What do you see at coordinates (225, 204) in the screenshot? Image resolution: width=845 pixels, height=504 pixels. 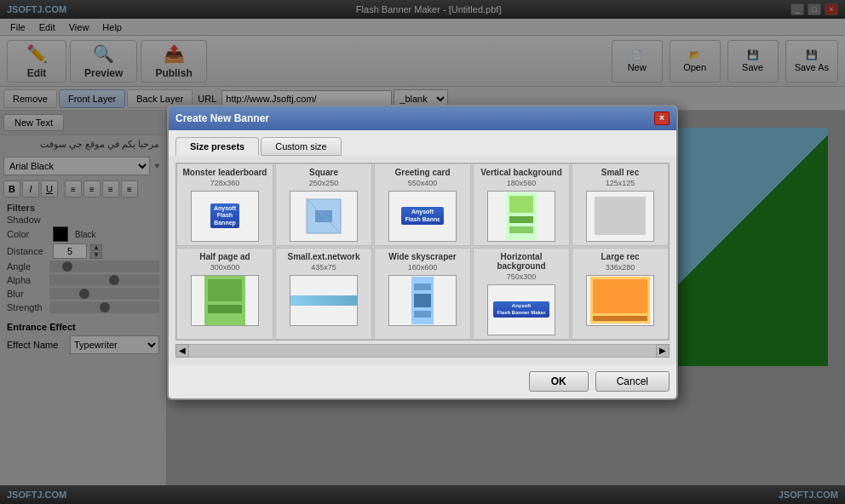 I see `preset-item: Monster leaderboard728x360AnysoftFlashBa…` at bounding box center [225, 204].